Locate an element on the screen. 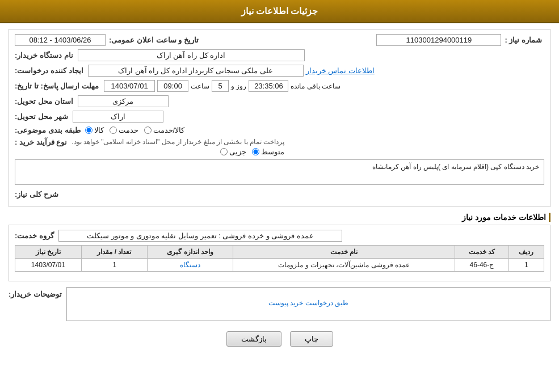 This screenshot has width=559, height=392. ijadKonande-value: علی ملکی سنجانی کاربرداز اداره کل راه آه… is located at coordinates (196, 70).